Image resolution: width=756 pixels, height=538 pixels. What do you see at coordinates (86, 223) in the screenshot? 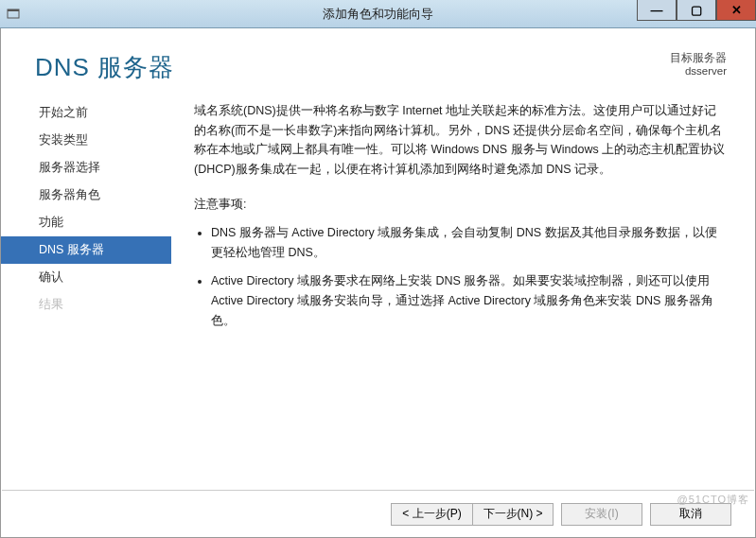
I see `sidebar-item-features: 功能` at bounding box center [86, 223].